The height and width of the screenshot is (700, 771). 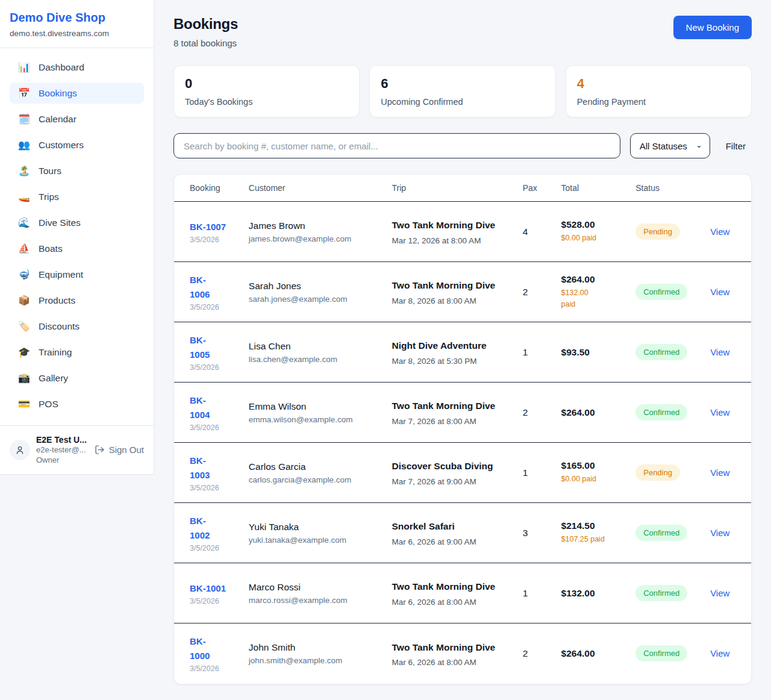 I want to click on booking-id-link: BK- 1005, so click(x=200, y=348).